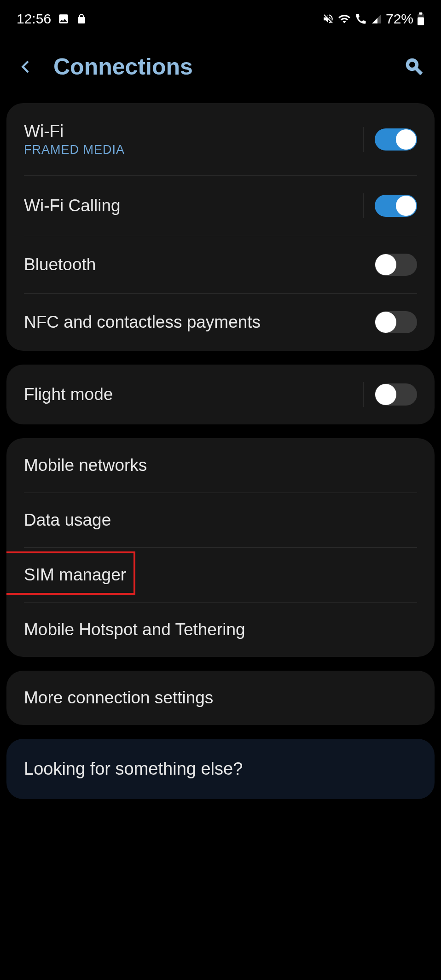  Describe the element at coordinates (134, 630) in the screenshot. I see `row-title: Mobile Hotspot and Tethering` at that location.